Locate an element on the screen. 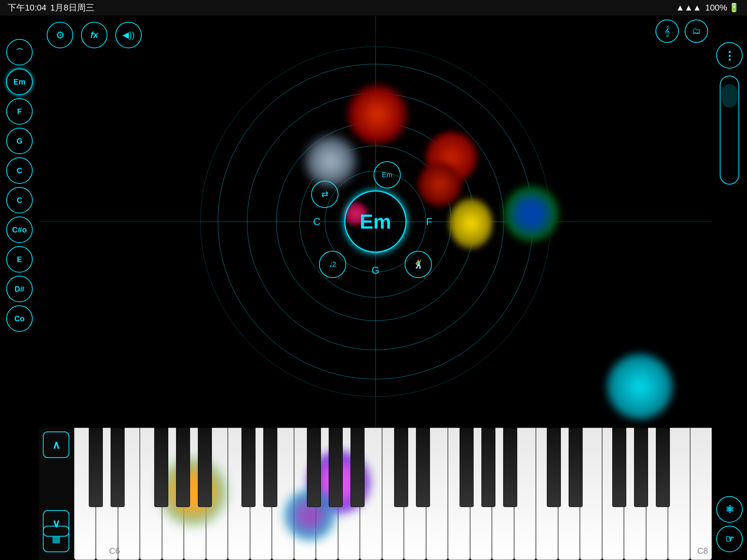 The height and width of the screenshot is (560, 747). atom-button: ⚛ is located at coordinates (729, 509).